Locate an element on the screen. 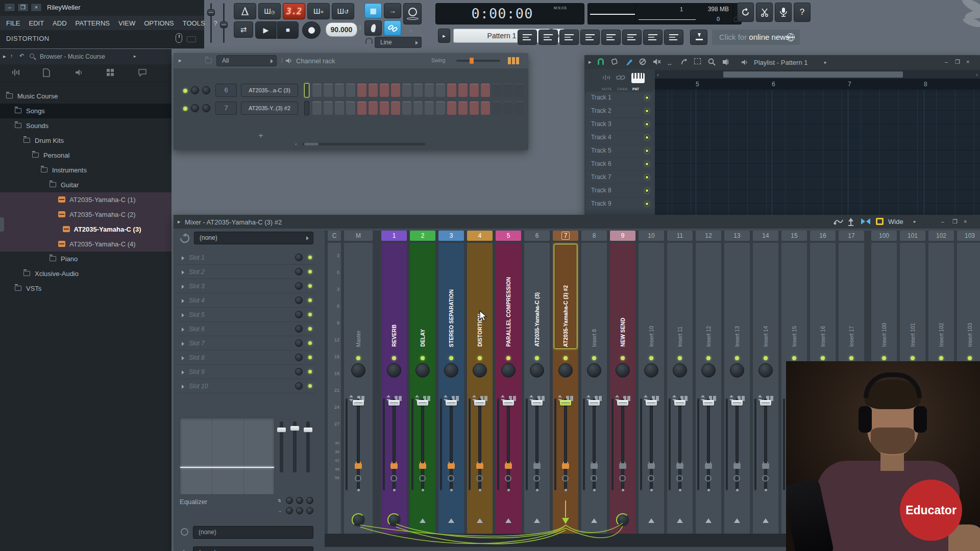  playlist-timeline: 5678 is located at coordinates (818, 84).